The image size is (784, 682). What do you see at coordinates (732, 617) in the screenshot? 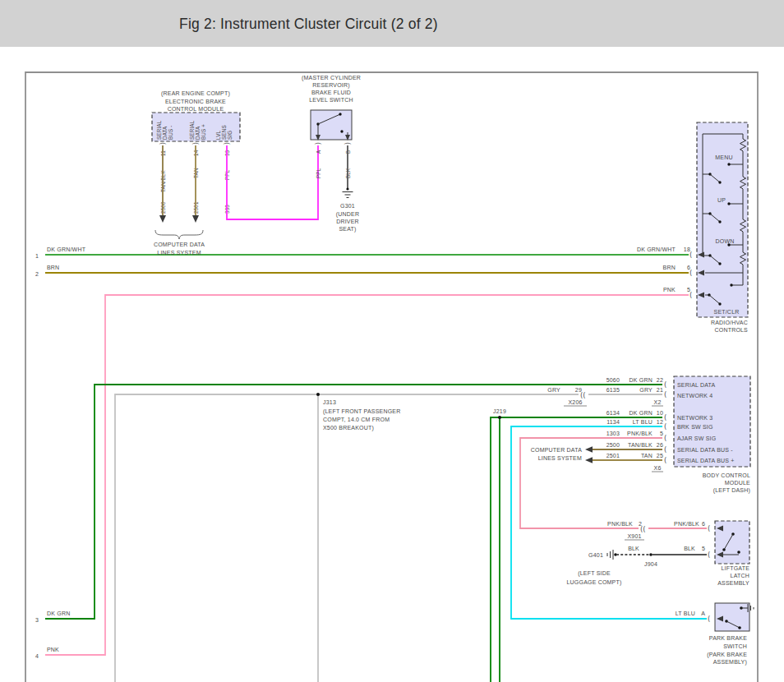
I see `park-brake-box` at bounding box center [732, 617].